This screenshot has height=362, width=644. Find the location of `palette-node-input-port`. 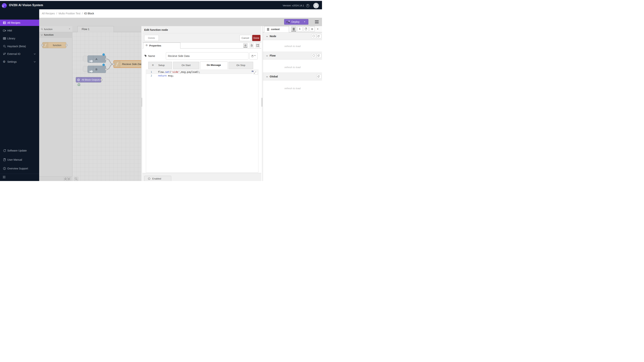

palette-node-input-port is located at coordinates (42, 45).